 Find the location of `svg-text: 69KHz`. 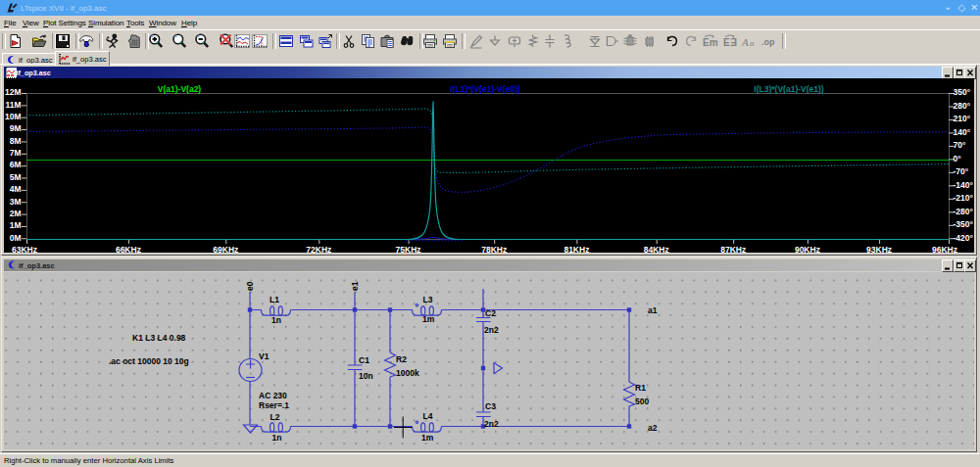

svg-text: 69KHz is located at coordinates (225, 250).